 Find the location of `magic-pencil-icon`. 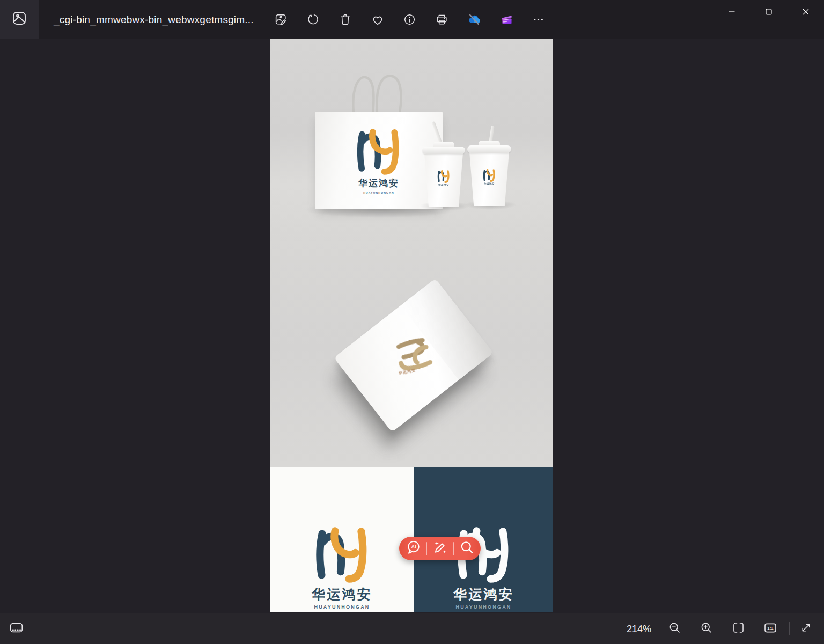

magic-pencil-icon is located at coordinates (440, 548).